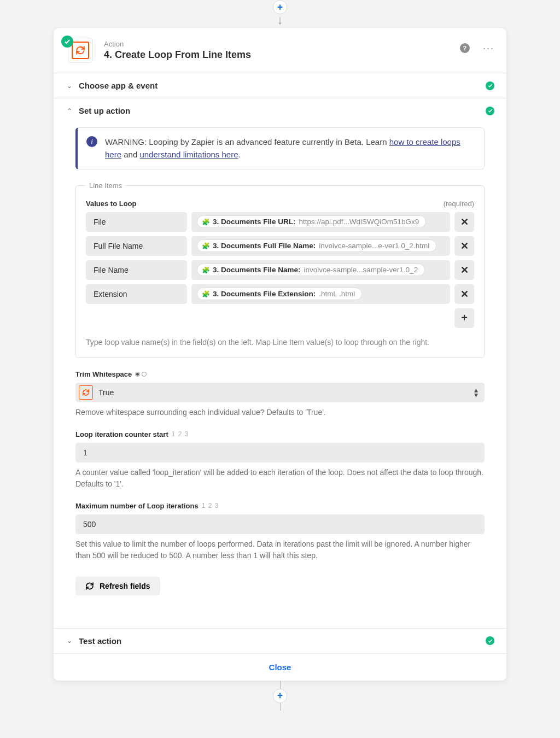 The width and height of the screenshot is (560, 738). I want to click on counter-help: A counter value called 'loop_iteration' …, so click(280, 478).